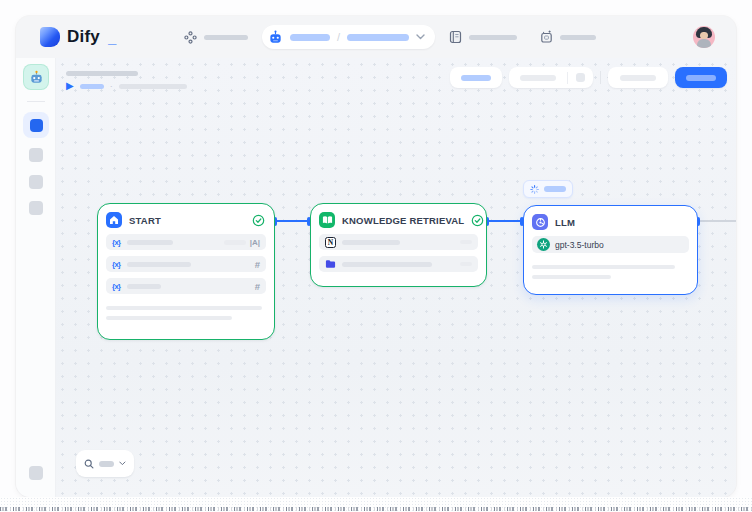  I want to click on run-history-button, so click(638, 78).